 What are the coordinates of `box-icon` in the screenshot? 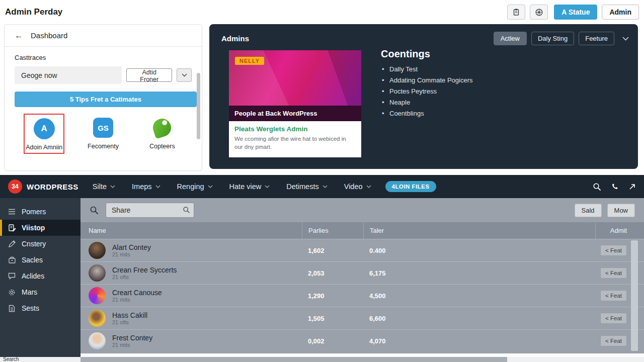 It's located at (12, 260).